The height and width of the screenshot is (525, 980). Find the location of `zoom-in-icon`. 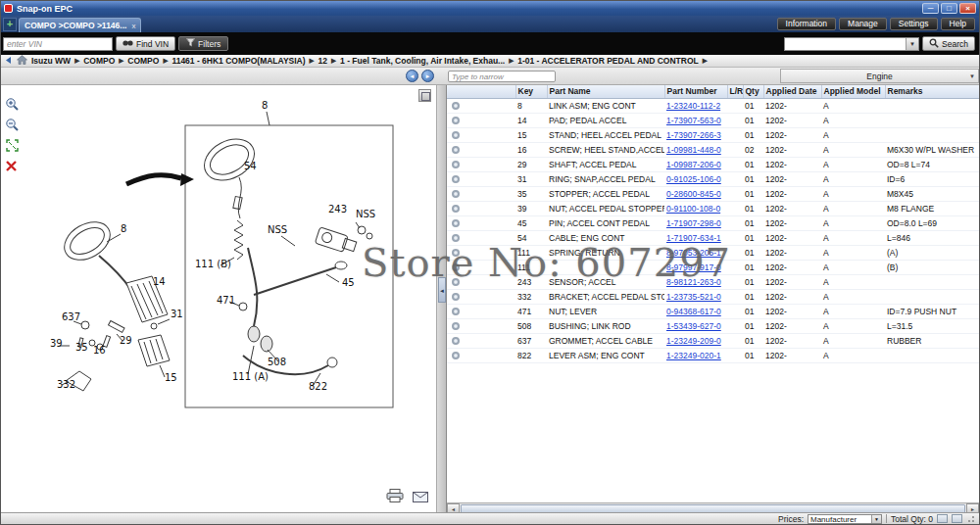

zoom-in-icon is located at coordinates (12, 104).